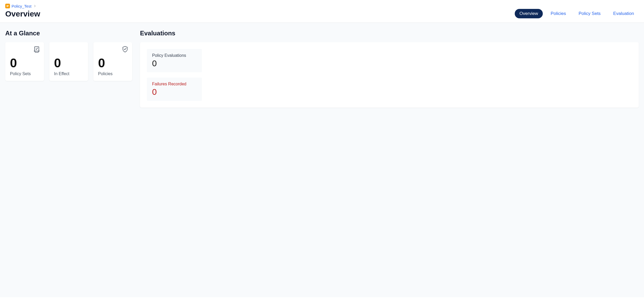 This screenshot has width=644, height=298. I want to click on evaluations-title: Evaluations, so click(389, 33).